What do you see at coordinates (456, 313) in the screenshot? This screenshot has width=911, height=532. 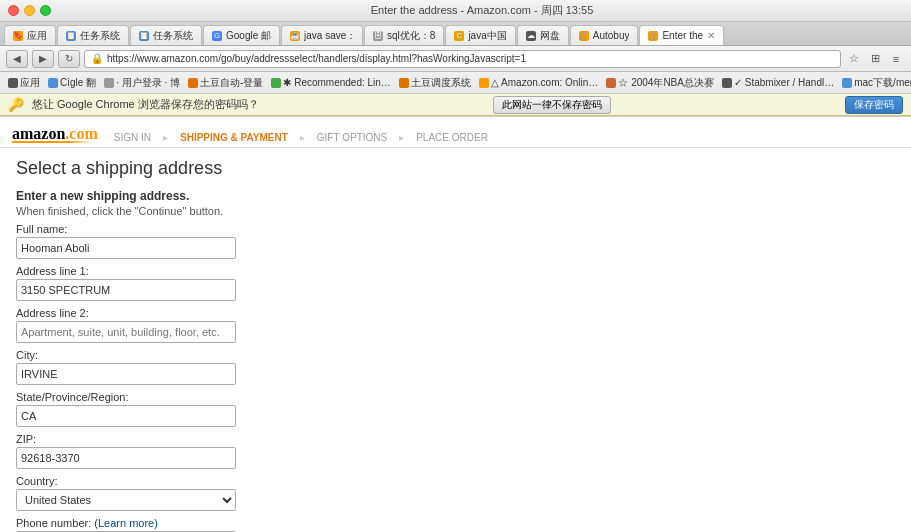 I see `address-line2-label: Address line 2:` at bounding box center [456, 313].